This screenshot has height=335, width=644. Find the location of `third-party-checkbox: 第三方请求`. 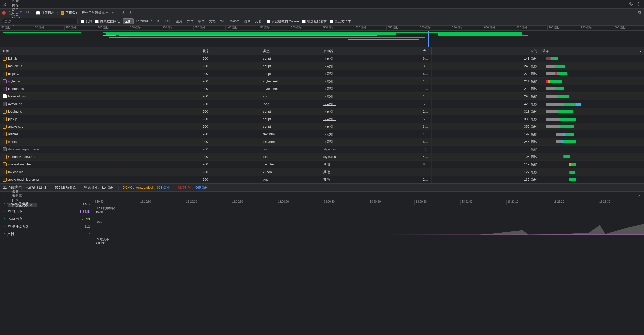

third-party-checkbox: 第三方请求 is located at coordinates (340, 21).